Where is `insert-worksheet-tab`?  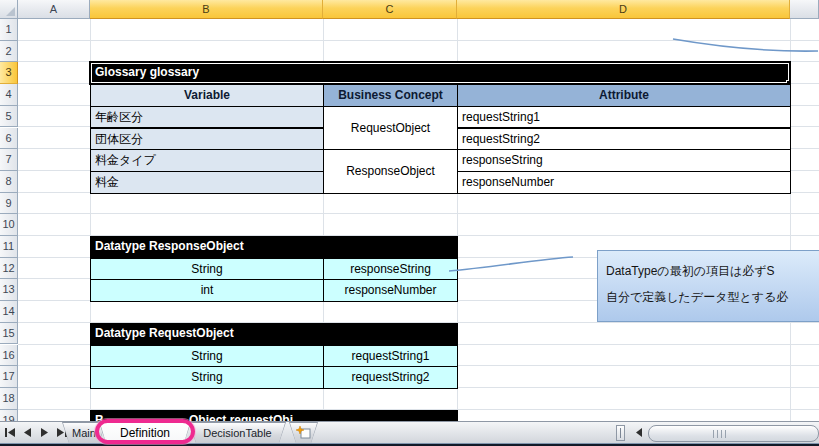
insert-worksheet-tab is located at coordinates (304, 432).